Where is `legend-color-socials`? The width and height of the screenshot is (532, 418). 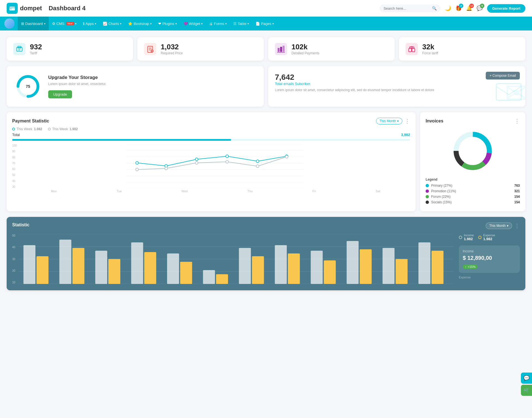 legend-color-socials is located at coordinates (427, 202).